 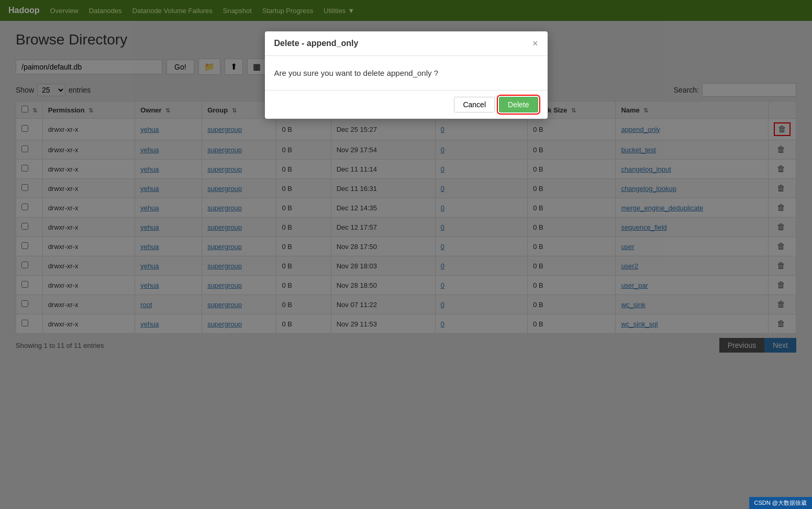 What do you see at coordinates (406, 73) in the screenshot?
I see `modal-body: Are you sure you want to delete append_o…` at bounding box center [406, 73].